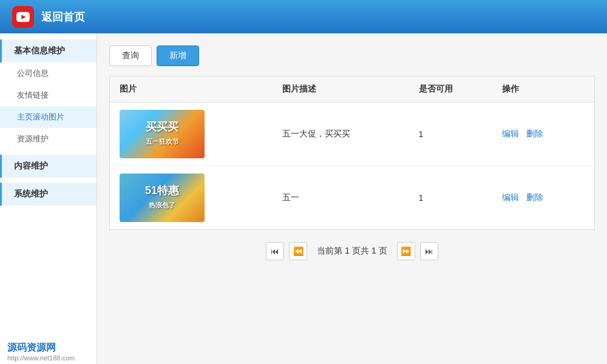 This screenshot has width=607, height=364. I want to click on watermark-url: http://www.net188.com, so click(41, 358).